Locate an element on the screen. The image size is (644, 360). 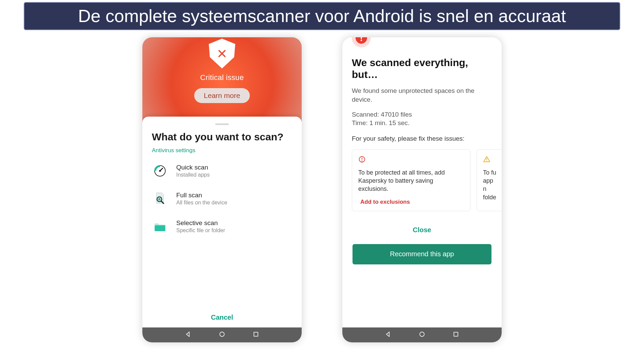
file-search-icon is located at coordinates (160, 199).